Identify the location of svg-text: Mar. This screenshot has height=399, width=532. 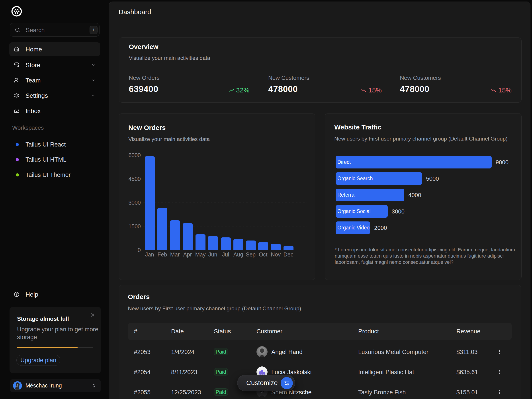
(175, 254).